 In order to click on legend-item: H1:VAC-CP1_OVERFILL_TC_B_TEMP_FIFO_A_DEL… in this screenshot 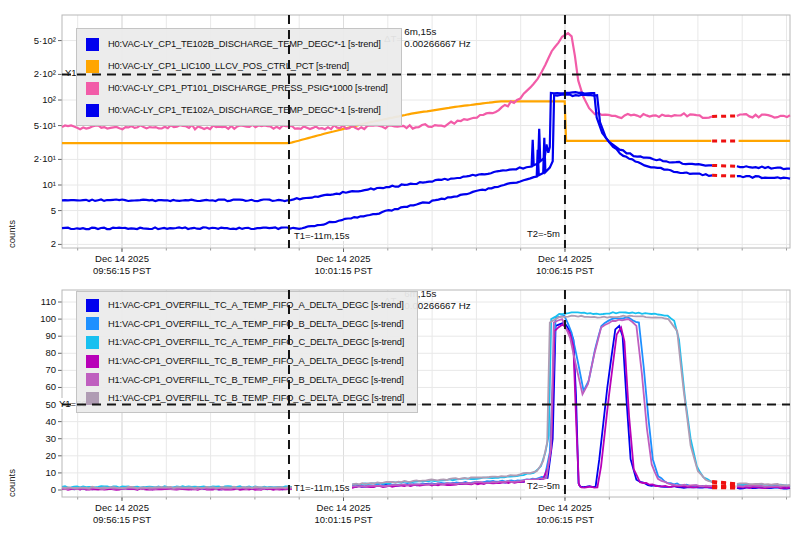, I will do `click(245, 362)`.